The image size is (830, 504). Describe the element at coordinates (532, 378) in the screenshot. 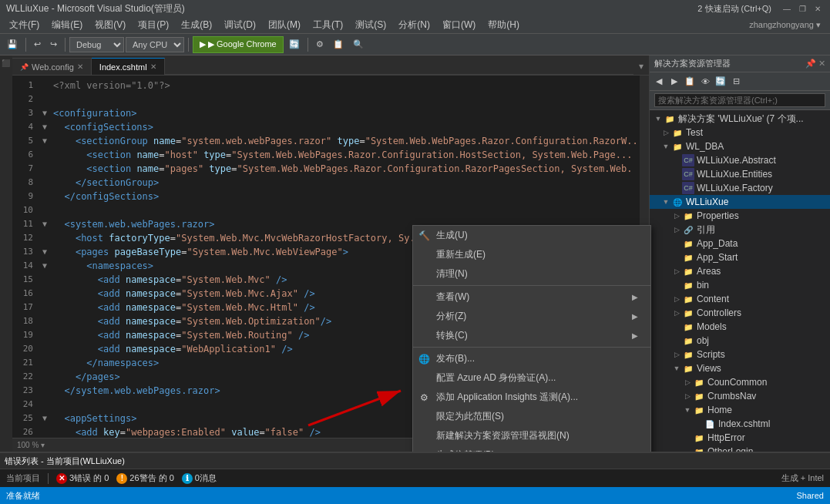

I see `ctx-azure-ad: 配置 Azure AD 身份验证(A)...` at that location.